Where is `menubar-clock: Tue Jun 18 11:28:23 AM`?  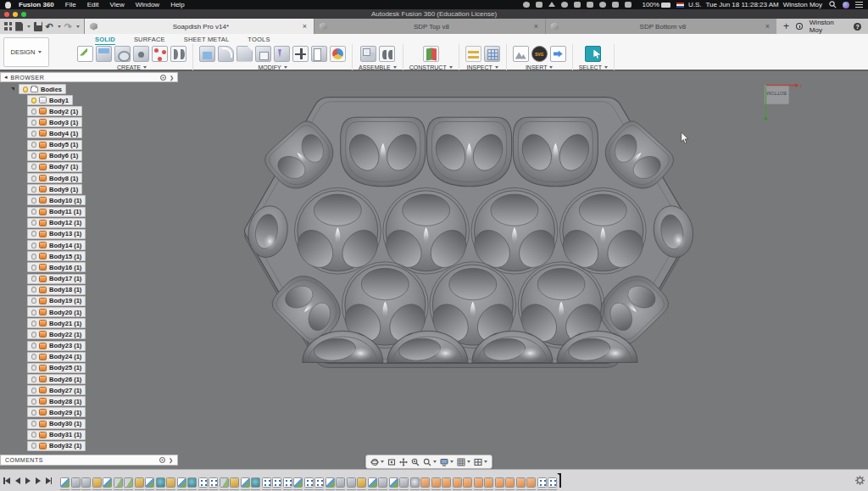
menubar-clock: Tue Jun 18 11:28:23 AM is located at coordinates (742, 5).